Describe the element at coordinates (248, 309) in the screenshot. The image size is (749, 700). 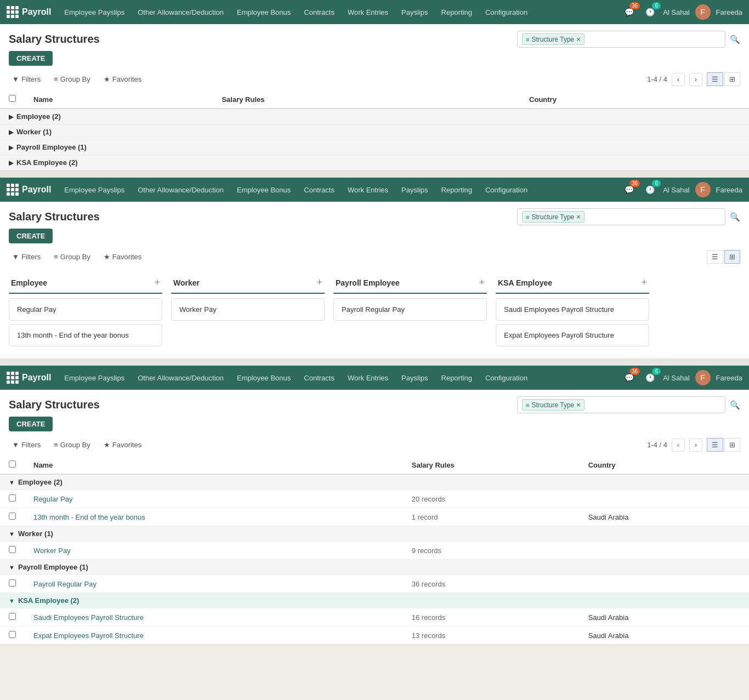
I see `kanban-card-worker-pay: Worker Pay` at that location.